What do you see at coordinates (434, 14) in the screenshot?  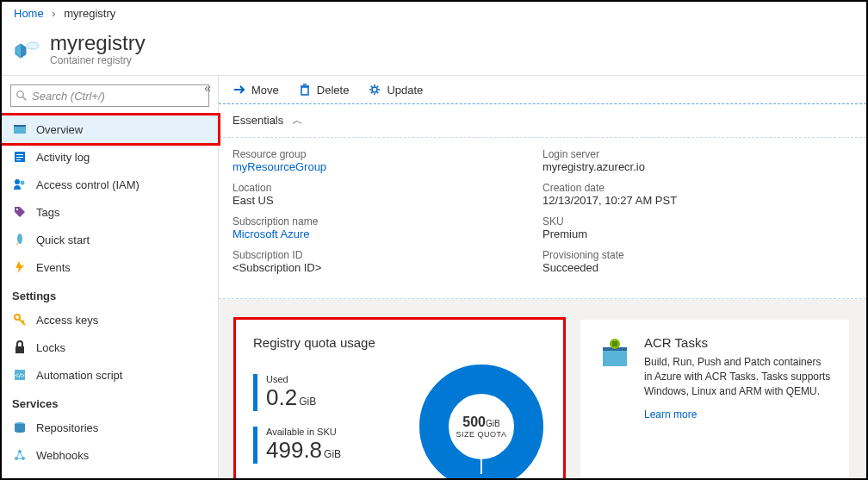 I see `breadcrumb: Home › myregistry` at bounding box center [434, 14].